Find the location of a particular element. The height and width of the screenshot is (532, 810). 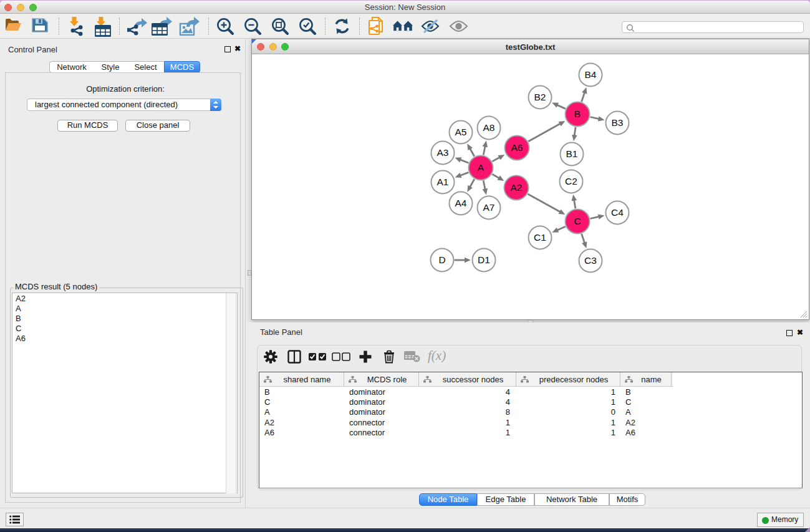

svg-text: C is located at coordinates (577, 221).